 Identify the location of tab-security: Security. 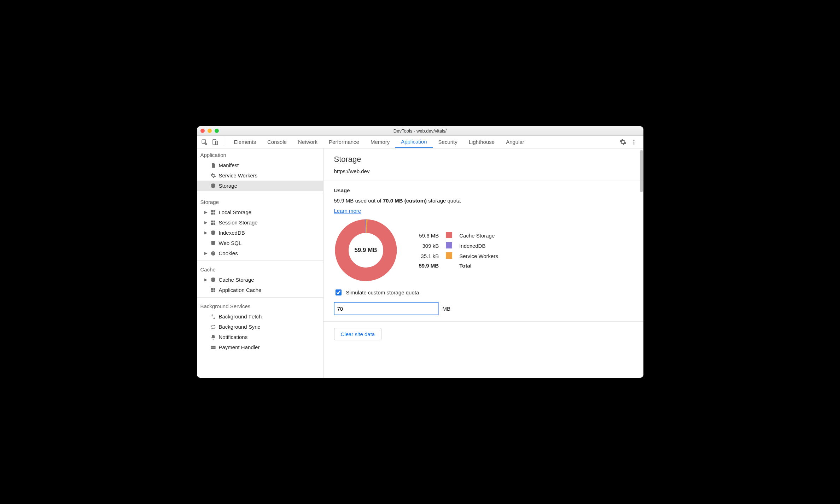
(448, 142).